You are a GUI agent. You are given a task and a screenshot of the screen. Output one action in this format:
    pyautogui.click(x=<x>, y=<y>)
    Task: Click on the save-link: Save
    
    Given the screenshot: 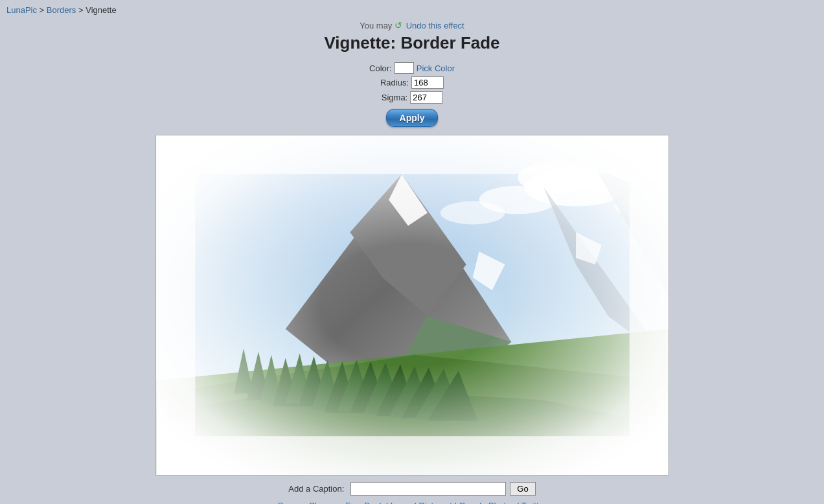 What is the action you would take?
    pyautogui.click(x=288, y=503)
    